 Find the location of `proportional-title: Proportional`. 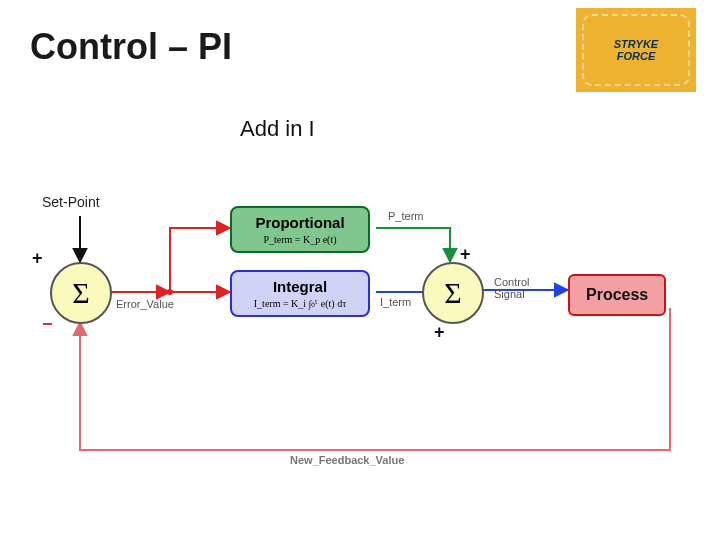

proportional-title: Proportional is located at coordinates (300, 222).